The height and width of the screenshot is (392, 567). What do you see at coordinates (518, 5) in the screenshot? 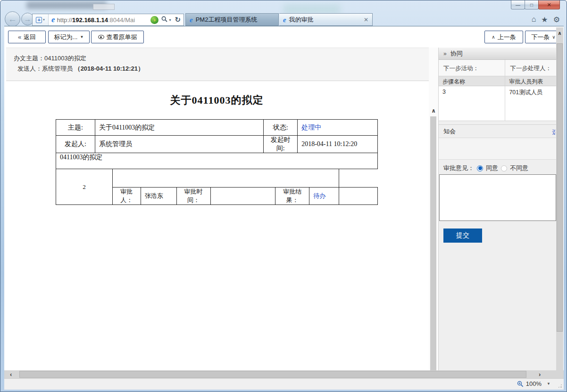
I see `minimize-button: —` at bounding box center [518, 5].